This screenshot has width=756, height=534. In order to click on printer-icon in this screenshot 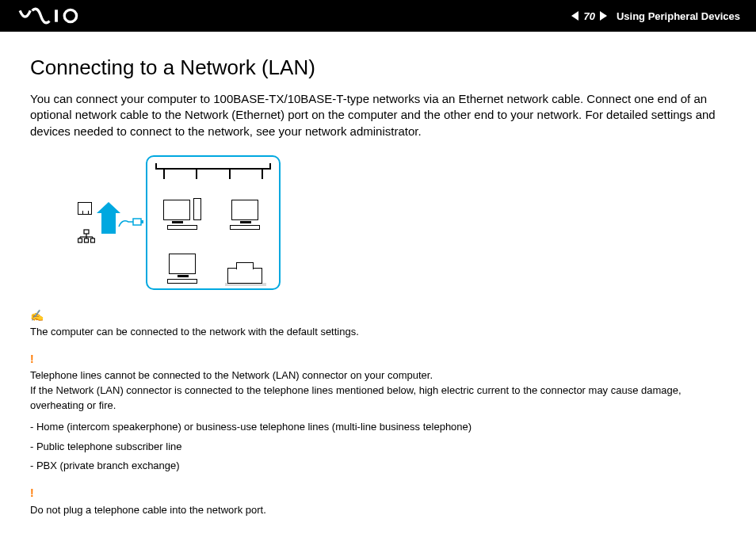, I will do `click(244, 258)`.